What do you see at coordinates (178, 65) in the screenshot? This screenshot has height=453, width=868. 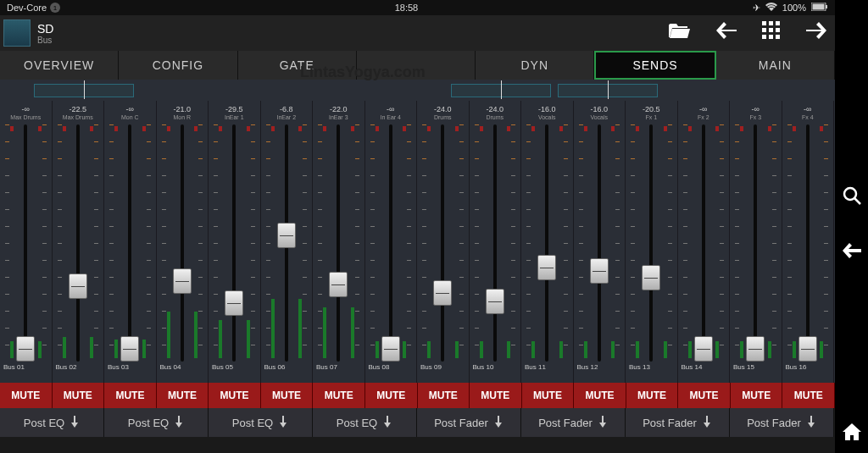 I see `tab-config: CONFIG` at bounding box center [178, 65].